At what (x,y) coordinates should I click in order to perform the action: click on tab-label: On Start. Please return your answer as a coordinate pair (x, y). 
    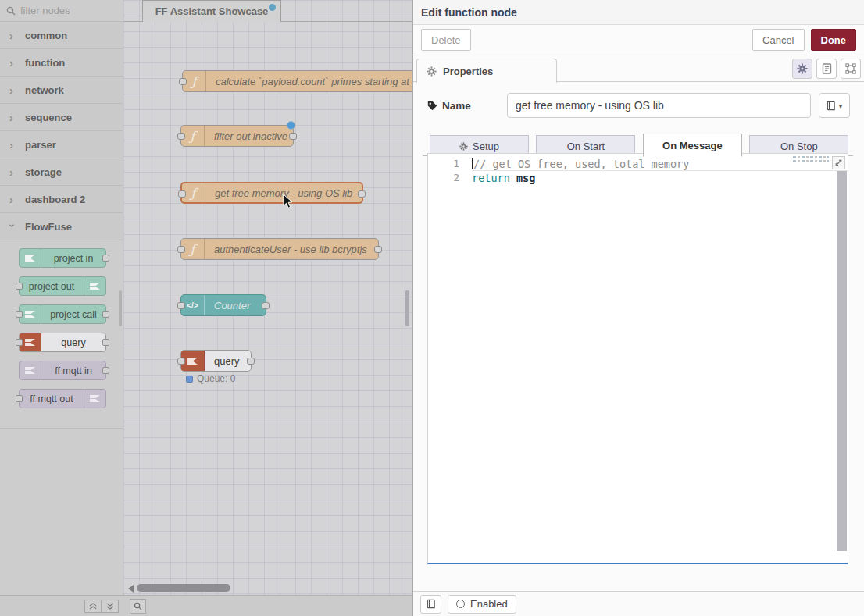
    Looking at the image, I should click on (586, 147).